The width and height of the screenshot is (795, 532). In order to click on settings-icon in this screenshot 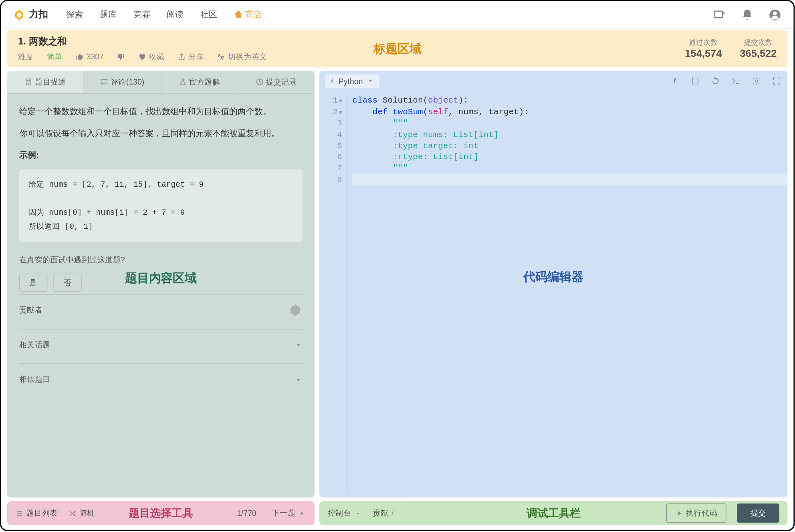, I will do `click(756, 81)`.